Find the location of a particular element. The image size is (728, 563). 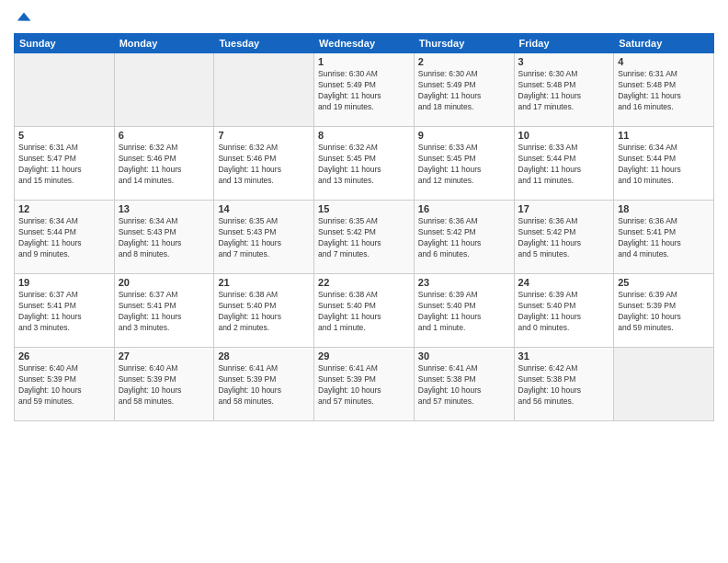

calendar-cell: 7Sunrise: 6:32 AM Sunset: 5:46 PM Daylig… is located at coordinates (265, 164).